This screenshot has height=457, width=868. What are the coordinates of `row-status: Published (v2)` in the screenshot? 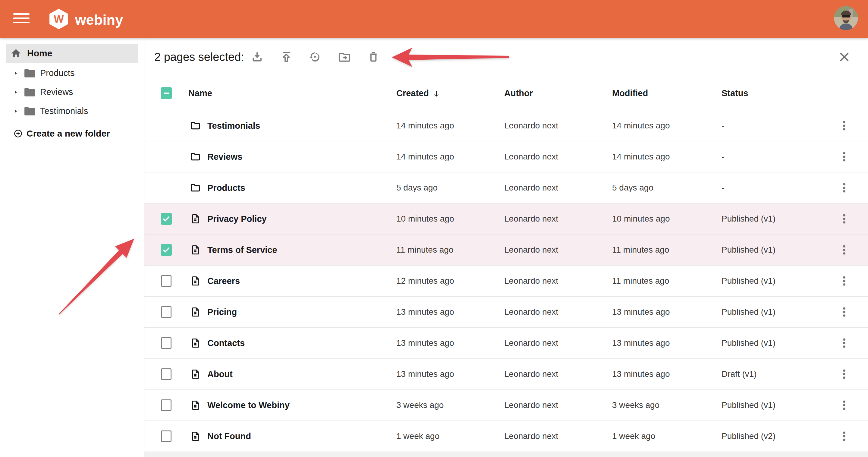 It's located at (748, 436).